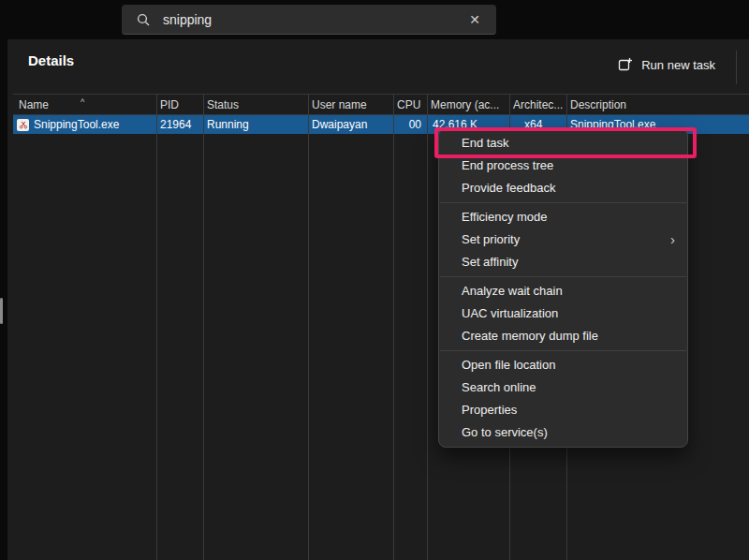 This screenshot has height=560, width=749. I want to click on column-header-memory: Memory (ac..., so click(468, 105).